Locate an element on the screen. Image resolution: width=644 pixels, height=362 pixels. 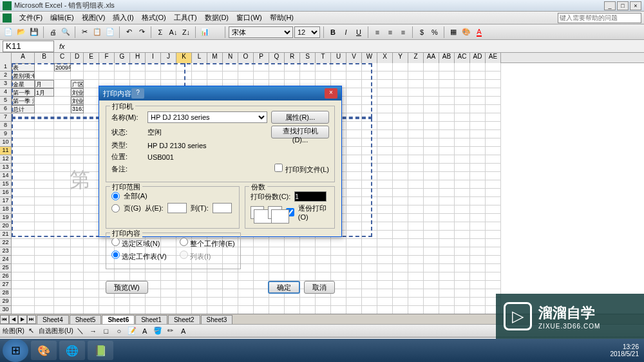
printer-name-label: 名称(M): is located at coordinates (128, 117).